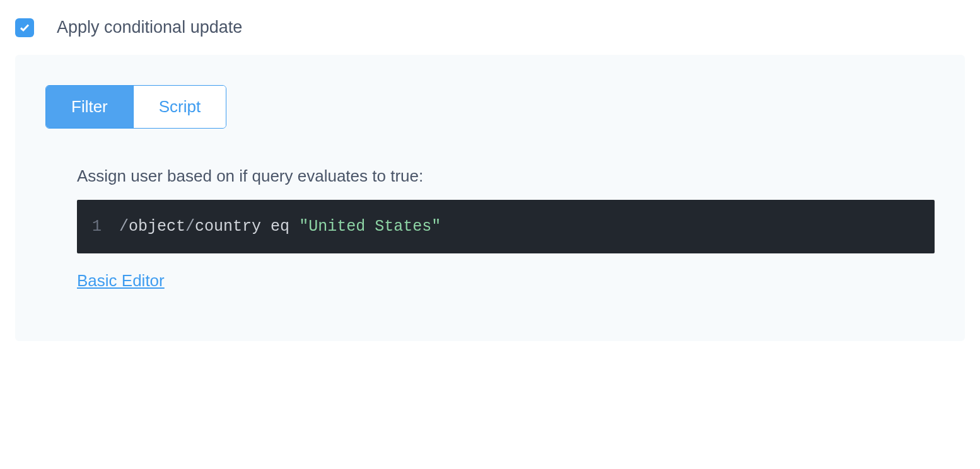  What do you see at coordinates (97, 227) in the screenshot?
I see `line-number: 1` at bounding box center [97, 227].